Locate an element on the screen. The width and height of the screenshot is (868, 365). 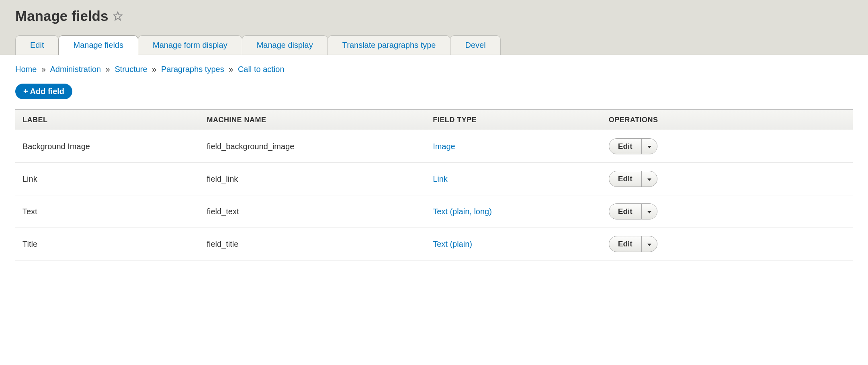
breadcrumb-link: Paragraphs types is located at coordinates (193, 69).